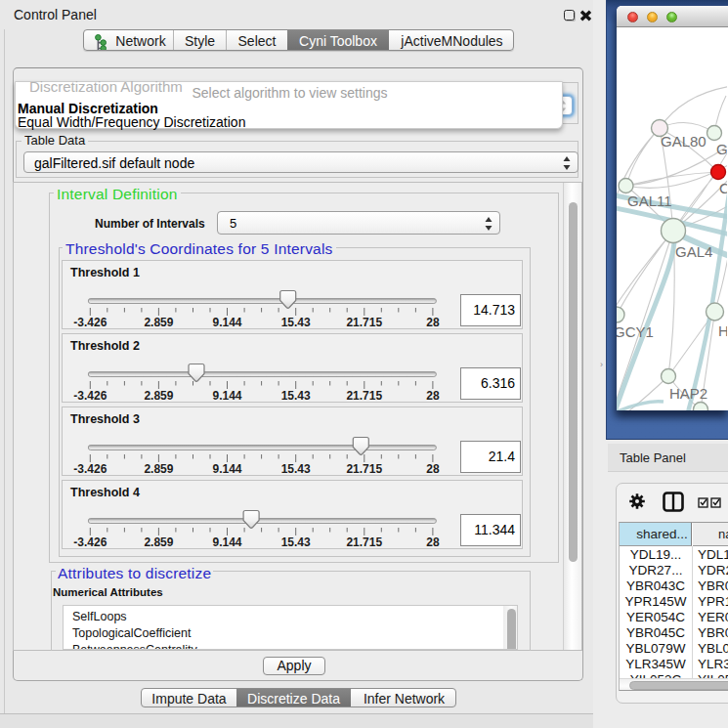 Image resolution: width=728 pixels, height=728 pixels. Describe the element at coordinates (694, 252) in the screenshot. I see `svg-text: GAL4` at that location.